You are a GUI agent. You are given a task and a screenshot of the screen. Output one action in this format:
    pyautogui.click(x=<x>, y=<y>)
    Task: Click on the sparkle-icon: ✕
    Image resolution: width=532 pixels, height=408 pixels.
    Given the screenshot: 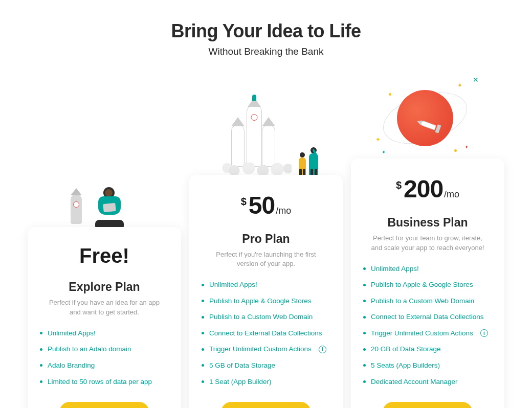 What is the action you would take?
    pyautogui.click(x=476, y=80)
    